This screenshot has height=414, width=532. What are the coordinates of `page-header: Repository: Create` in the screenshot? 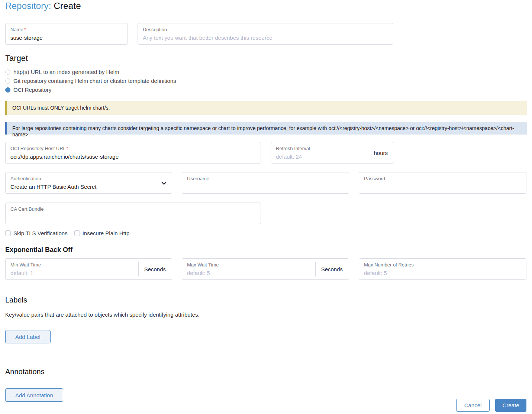 It's located at (266, 9).